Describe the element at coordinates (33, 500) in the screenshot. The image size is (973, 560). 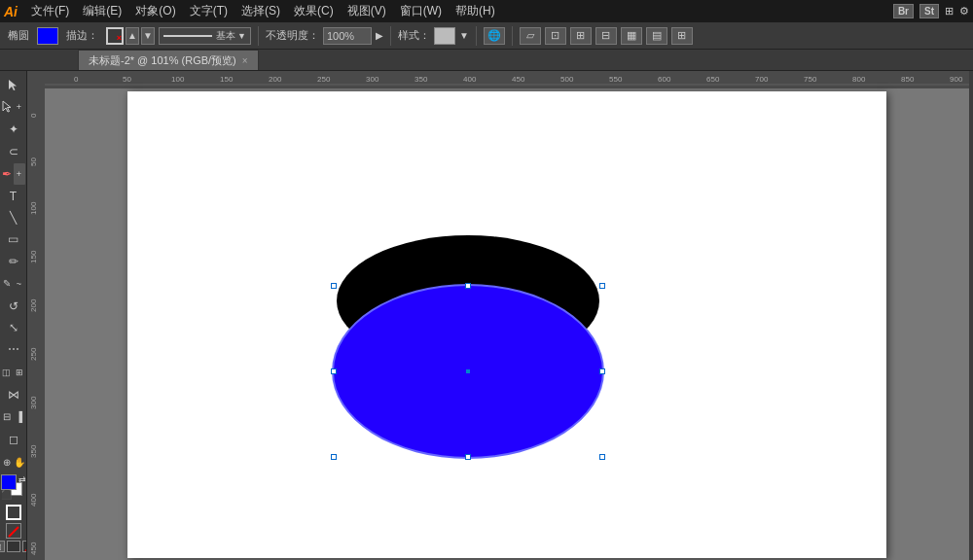
I see `svg-text: 400` at that location.